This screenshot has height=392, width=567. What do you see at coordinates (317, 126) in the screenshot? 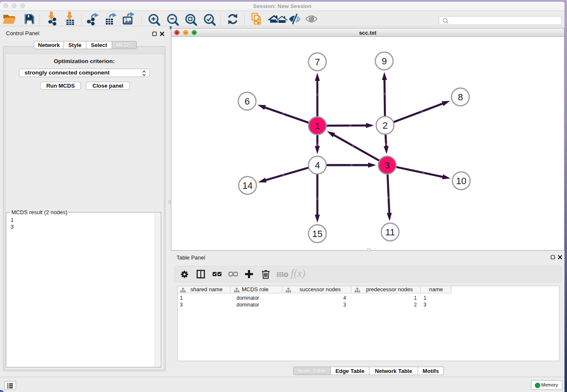
I see `svg-text: 1` at bounding box center [317, 126].